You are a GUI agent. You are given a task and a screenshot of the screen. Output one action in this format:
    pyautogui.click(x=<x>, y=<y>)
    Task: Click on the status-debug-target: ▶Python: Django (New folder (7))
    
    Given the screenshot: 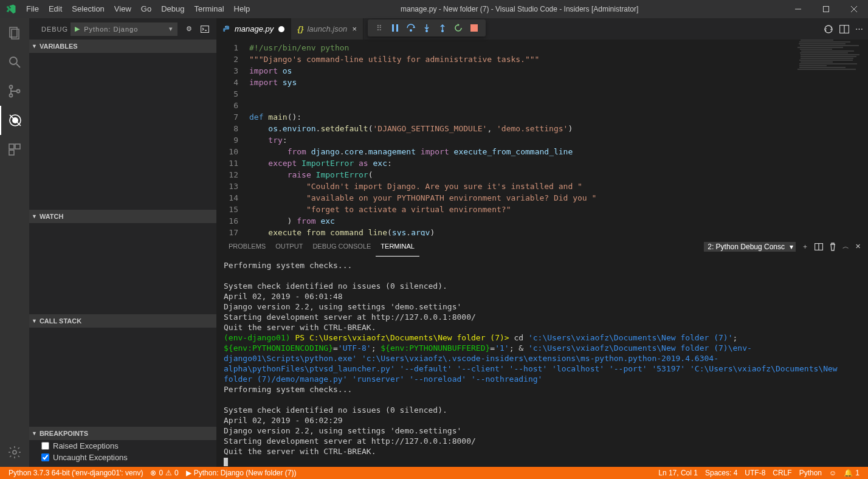 What is the action you would take?
    pyautogui.click(x=241, y=473)
    